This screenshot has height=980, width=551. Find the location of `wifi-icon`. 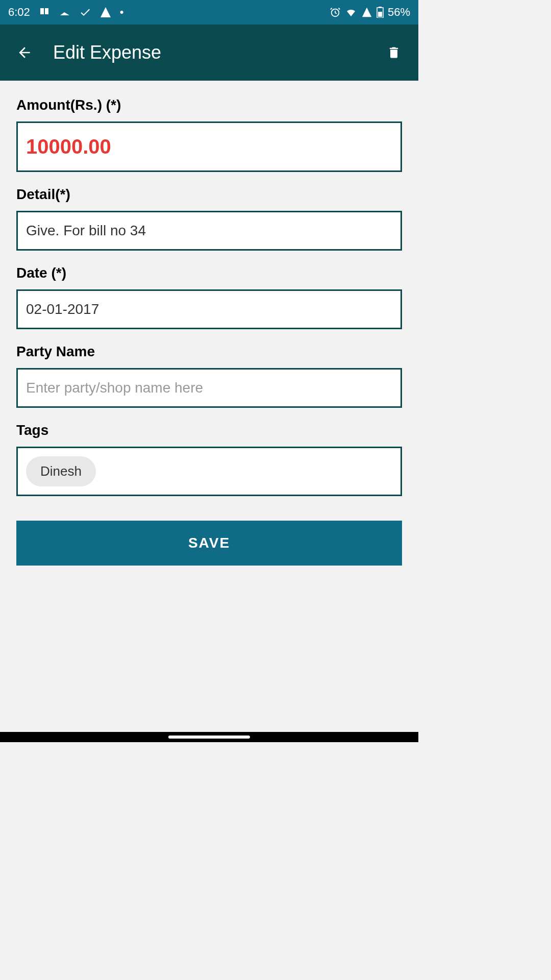

wifi-icon is located at coordinates (351, 12).